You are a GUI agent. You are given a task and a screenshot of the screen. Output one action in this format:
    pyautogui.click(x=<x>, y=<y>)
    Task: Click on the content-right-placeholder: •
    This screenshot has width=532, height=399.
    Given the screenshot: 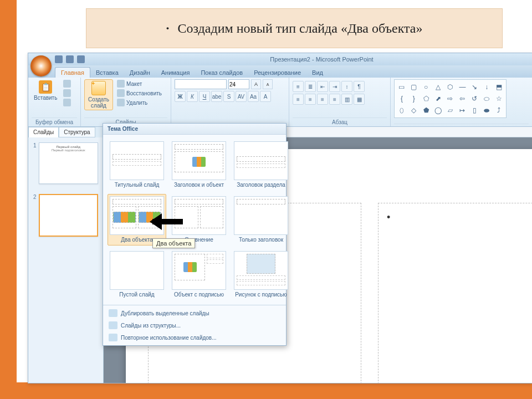 What is the action you would take?
    pyautogui.click(x=455, y=293)
    